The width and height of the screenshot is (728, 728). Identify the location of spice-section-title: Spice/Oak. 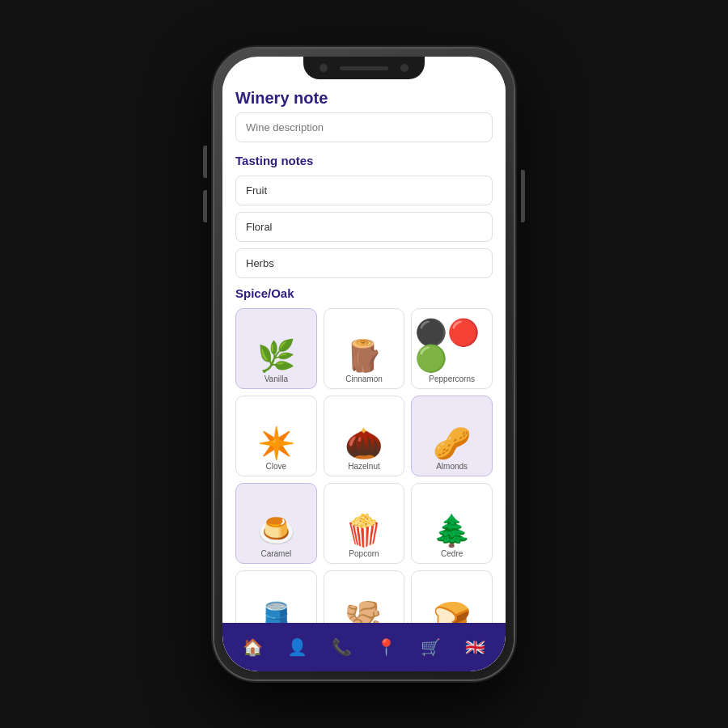
(364, 293).